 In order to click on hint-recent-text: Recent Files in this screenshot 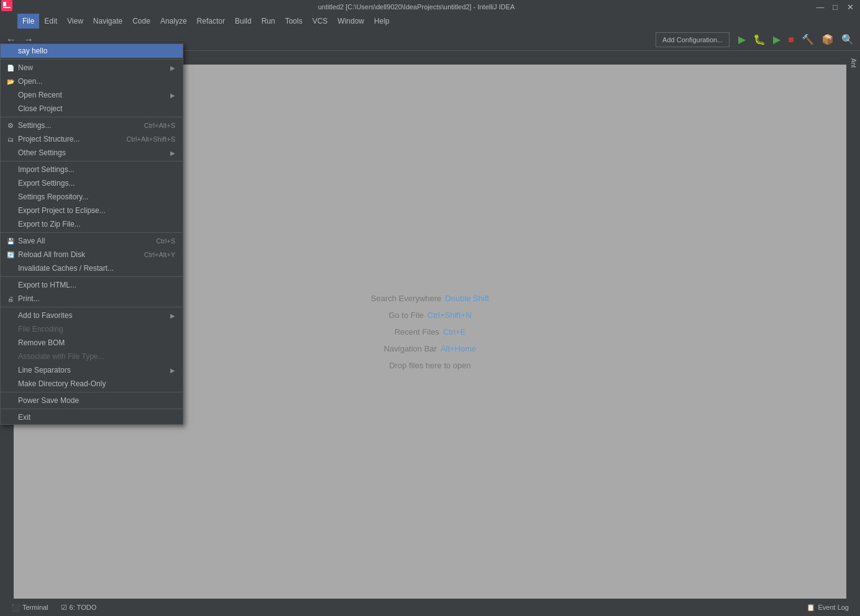, I will do `click(417, 332)`.